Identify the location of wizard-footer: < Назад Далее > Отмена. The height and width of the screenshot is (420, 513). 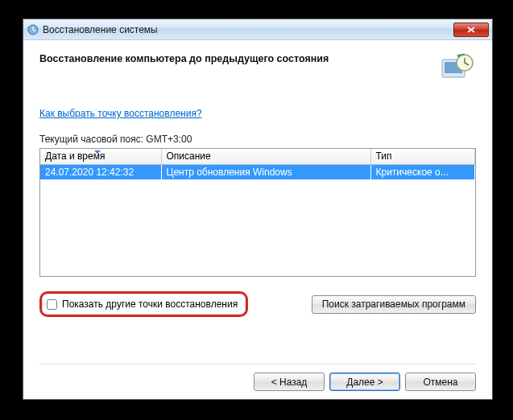
(258, 377).